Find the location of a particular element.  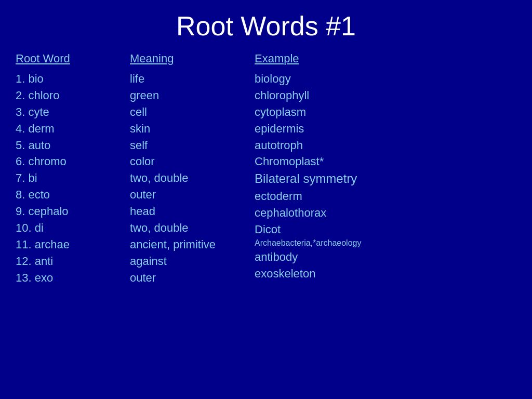

example-10: Dicot is located at coordinates (385, 230).